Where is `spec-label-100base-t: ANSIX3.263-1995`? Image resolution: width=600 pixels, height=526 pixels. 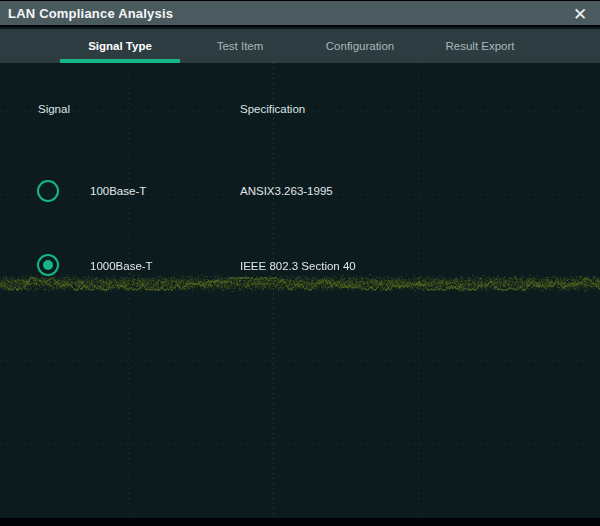
spec-label-100base-t: ANSIX3.263-1995 is located at coordinates (286, 191).